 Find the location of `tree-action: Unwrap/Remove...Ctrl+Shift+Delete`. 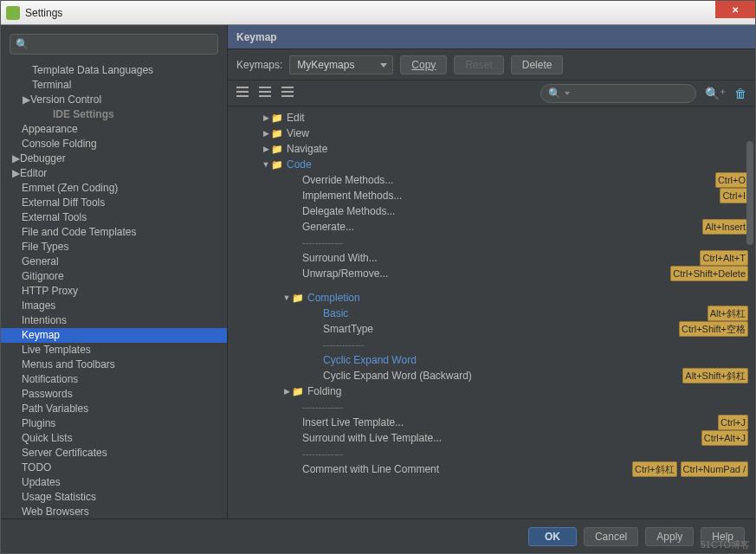

tree-action: Unwrap/Remove...Ctrl+Shift+Delete is located at coordinates (495, 274).